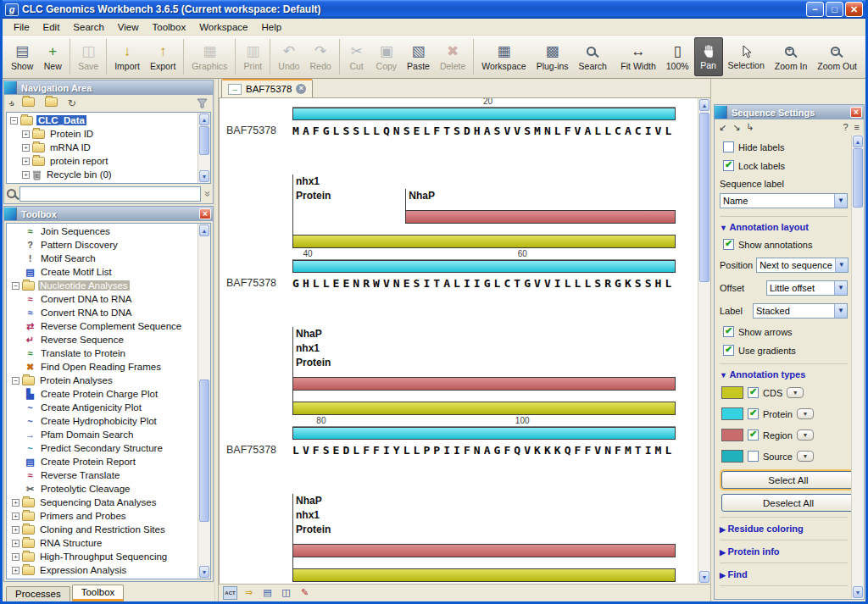  What do you see at coordinates (102, 272) in the screenshot?
I see `toolbox-item-create-motif-list: ▤Create Motif List` at bounding box center [102, 272].